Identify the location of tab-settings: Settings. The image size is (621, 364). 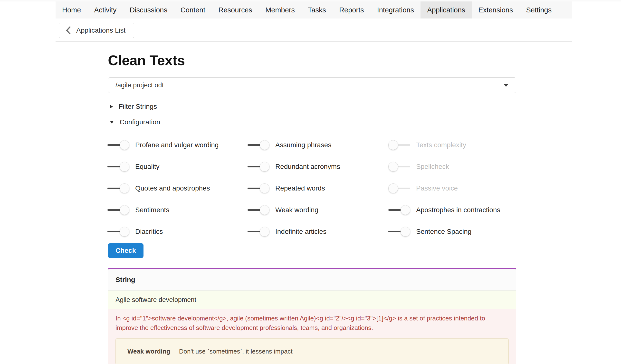
(539, 10).